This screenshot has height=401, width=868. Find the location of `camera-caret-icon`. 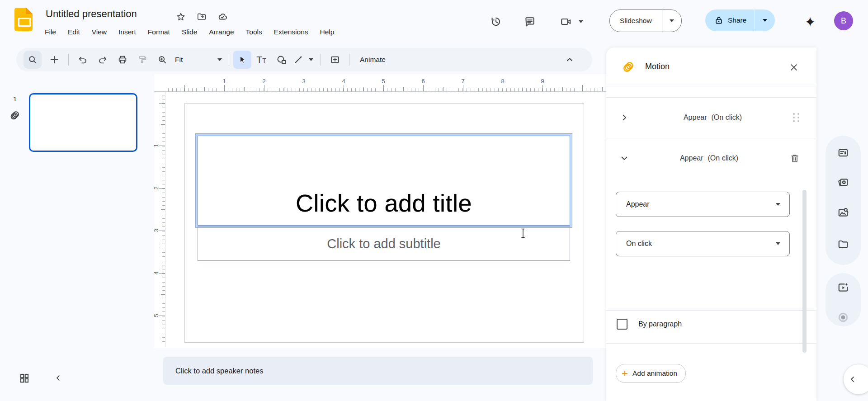

camera-caret-icon is located at coordinates (581, 22).